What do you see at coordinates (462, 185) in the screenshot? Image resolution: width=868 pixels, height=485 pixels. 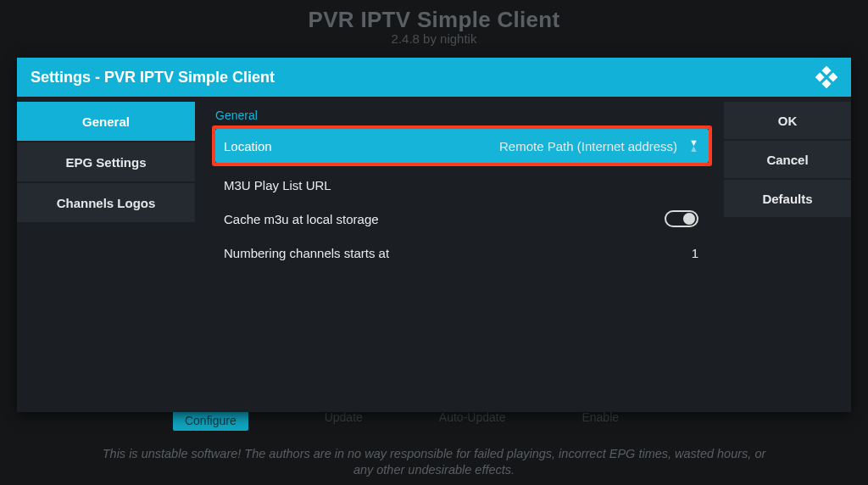 I see `setting-m3u-url: M3U Play List URL` at bounding box center [462, 185].